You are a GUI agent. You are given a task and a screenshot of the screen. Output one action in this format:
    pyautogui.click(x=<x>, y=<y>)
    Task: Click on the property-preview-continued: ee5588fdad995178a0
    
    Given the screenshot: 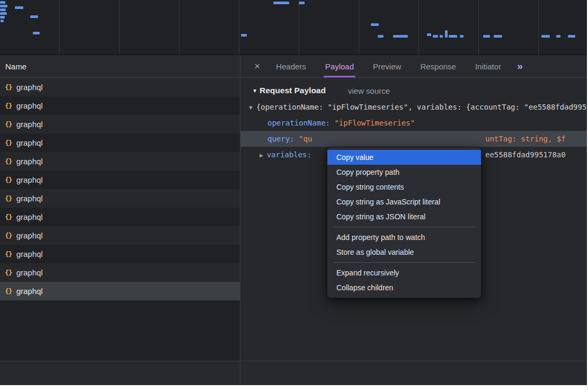 What is the action you would take?
    pyautogui.click(x=525, y=155)
    